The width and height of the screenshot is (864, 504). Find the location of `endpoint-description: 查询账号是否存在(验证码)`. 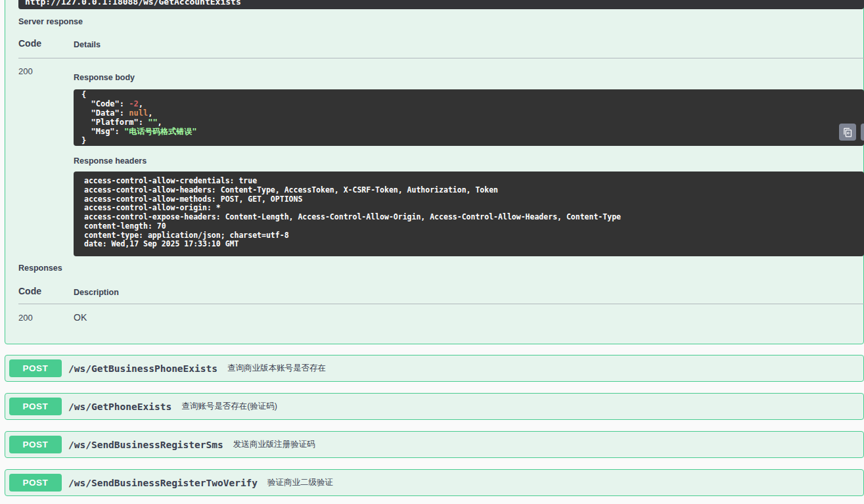

endpoint-description: 查询账号是否存在(验证码) is located at coordinates (229, 406).